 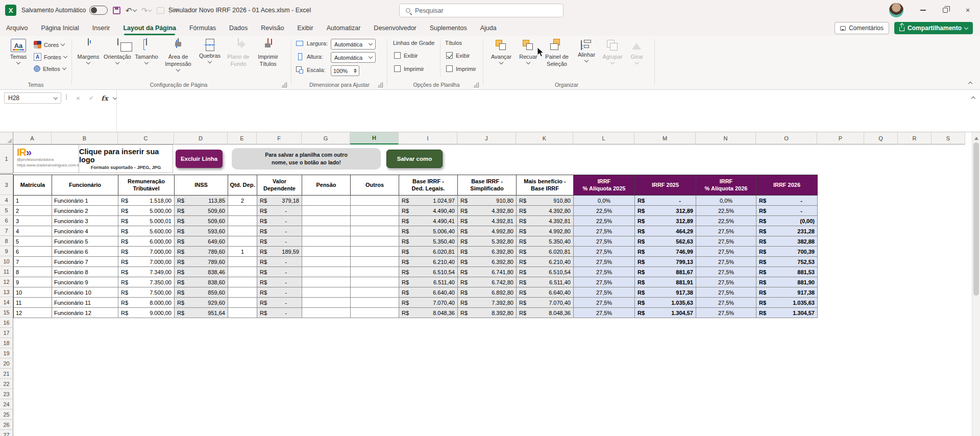 I want to click on size-button: Tamanho, so click(x=146, y=51).